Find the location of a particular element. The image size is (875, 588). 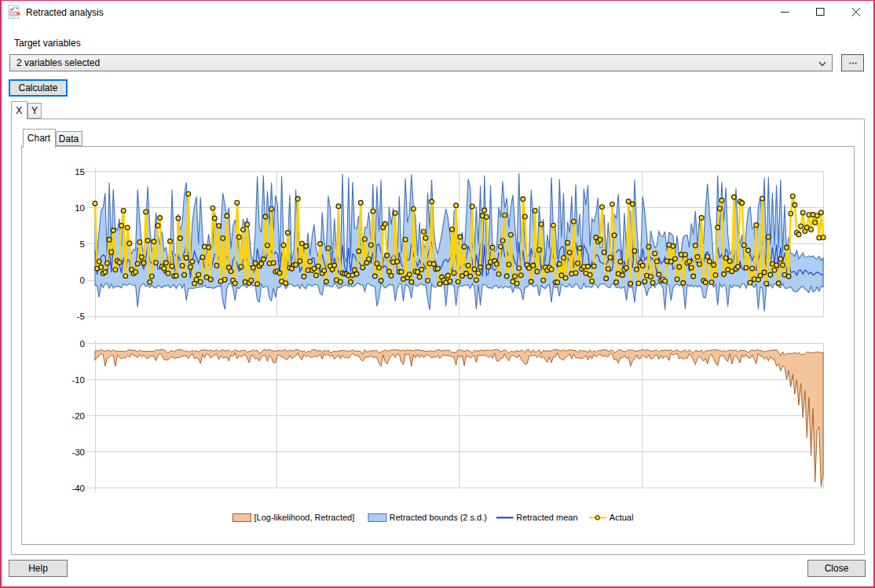

svg-text: Retracted mean is located at coordinates (547, 517).